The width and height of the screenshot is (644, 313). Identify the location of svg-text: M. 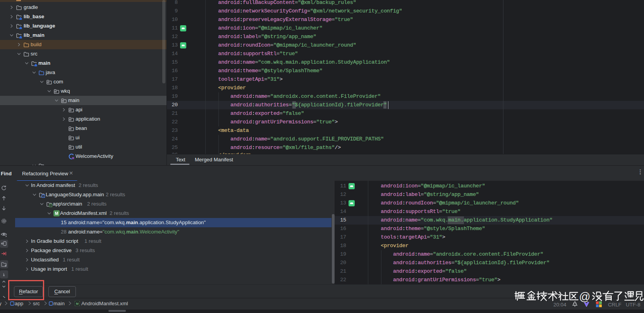
(77, 304).